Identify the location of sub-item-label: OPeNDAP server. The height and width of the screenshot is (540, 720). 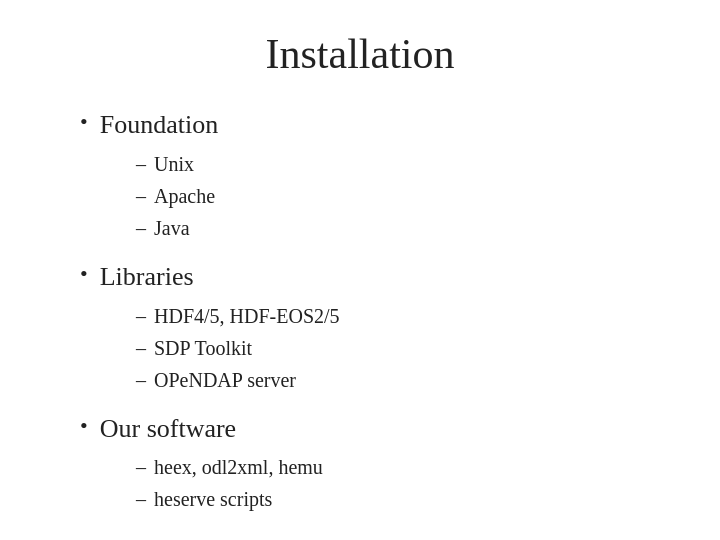
(225, 380).